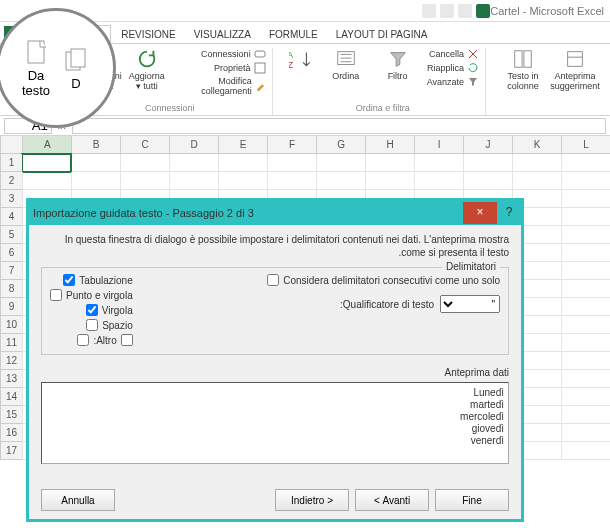  I want to click on col-header-l: L, so click(586, 144).